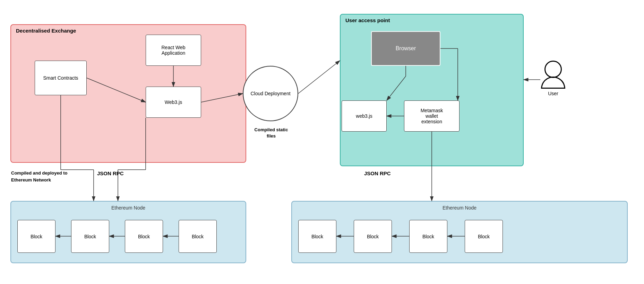  Describe the element at coordinates (368, 20) in the screenshot. I see `user-access-label: User access point` at that location.